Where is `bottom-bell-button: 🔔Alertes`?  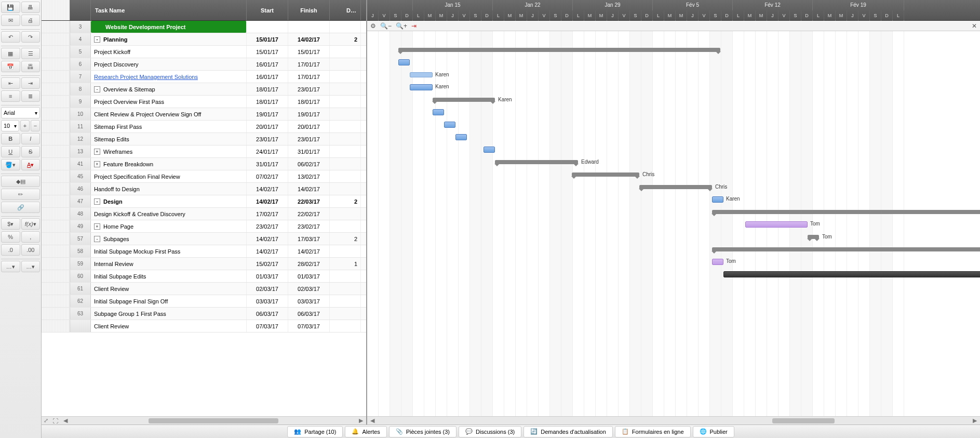 bottom-bell-button: 🔔Alertes is located at coordinates (366, 432).